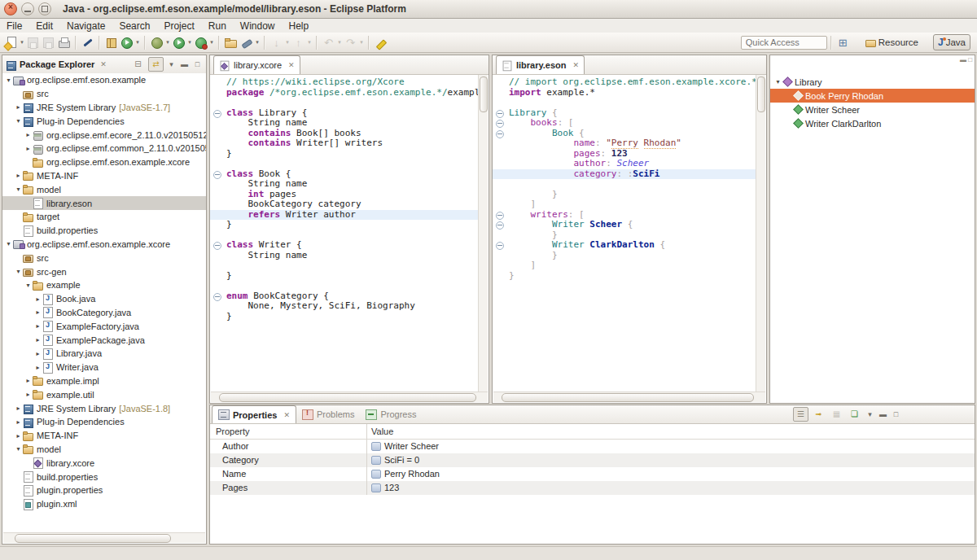  Describe the element at coordinates (671, 446) in the screenshot. I see `property-value: Writer Scheer` at that location.